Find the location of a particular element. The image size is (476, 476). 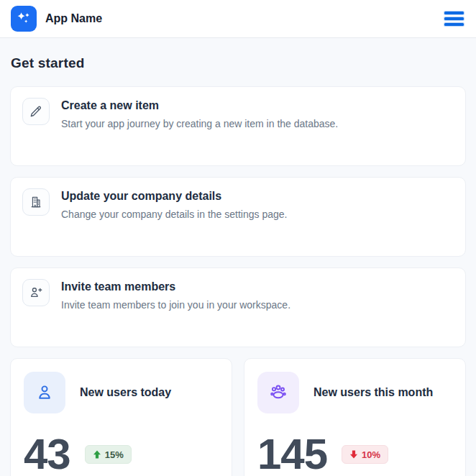

sparkles-icon is located at coordinates (24, 19).